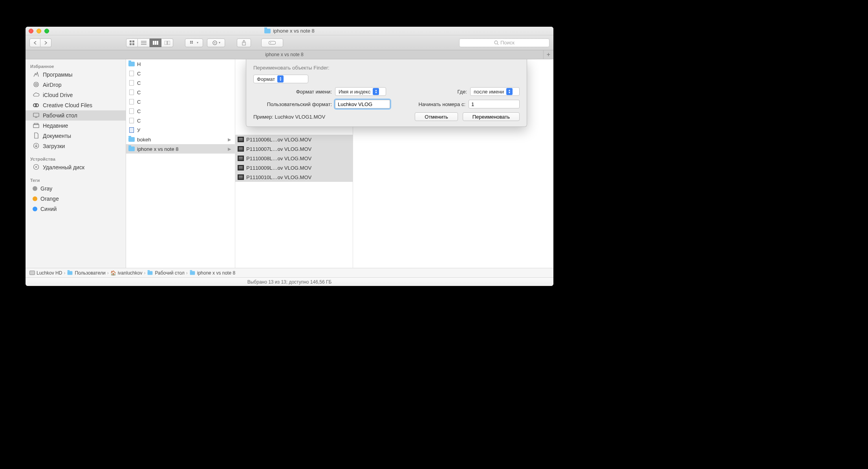 The image size is (868, 469). I want to click on list-item: P1110007L…ov VLOG.MOV, so click(294, 149).